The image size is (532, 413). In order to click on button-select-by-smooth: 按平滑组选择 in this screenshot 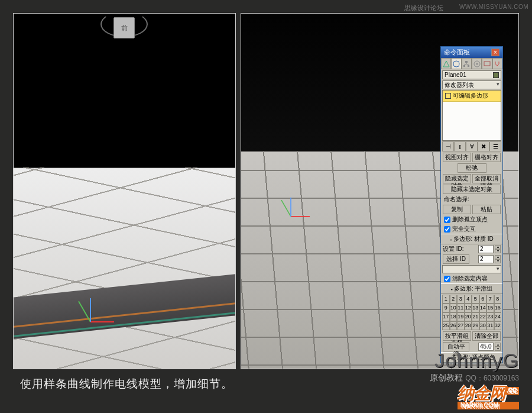, I will do `click(457, 336)`.